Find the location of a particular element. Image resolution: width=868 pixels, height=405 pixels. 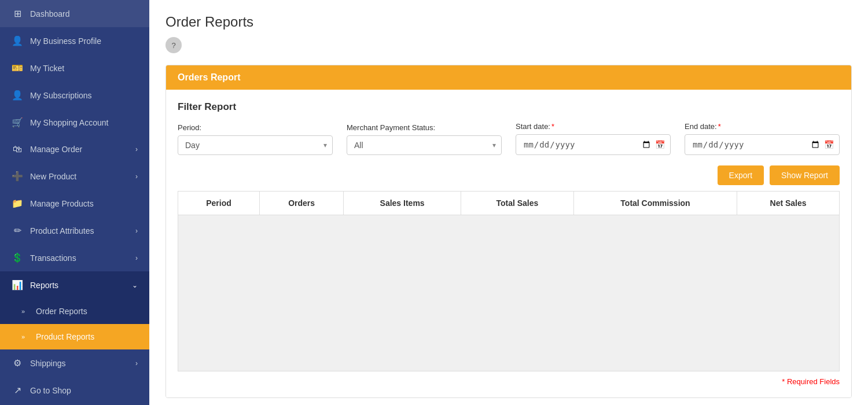

sidebar-item-label: Manage Products is located at coordinates (62, 204).